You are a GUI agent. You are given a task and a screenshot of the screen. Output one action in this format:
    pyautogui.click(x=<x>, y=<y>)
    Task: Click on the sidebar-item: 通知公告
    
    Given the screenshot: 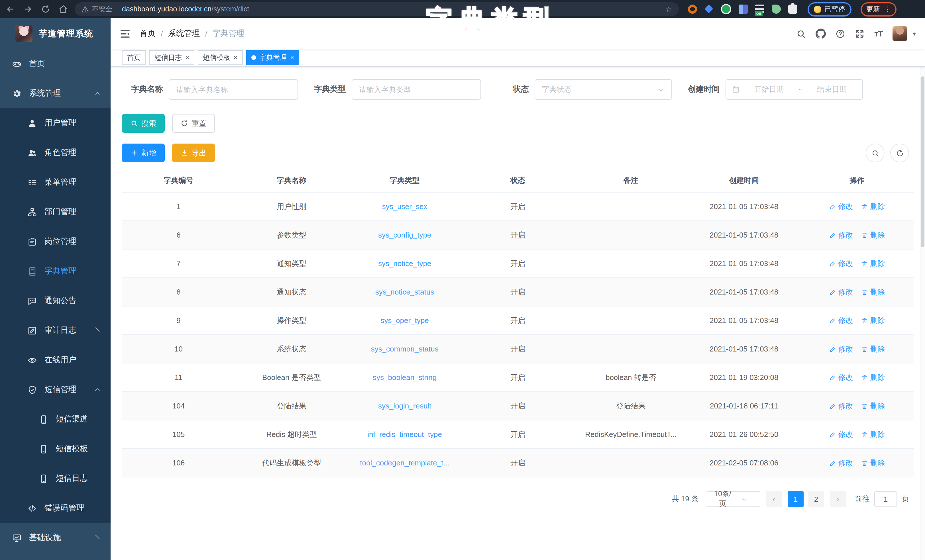 What is the action you would take?
    pyautogui.click(x=56, y=301)
    